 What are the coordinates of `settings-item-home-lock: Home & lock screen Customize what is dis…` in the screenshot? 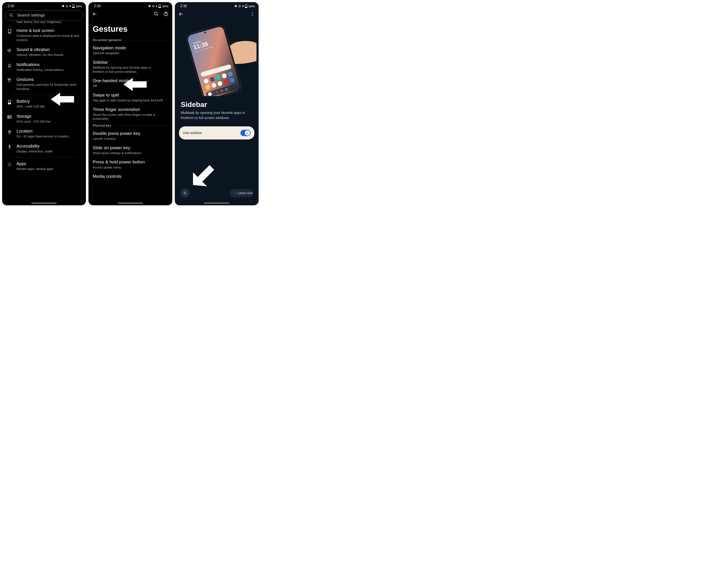 It's located at (44, 35).